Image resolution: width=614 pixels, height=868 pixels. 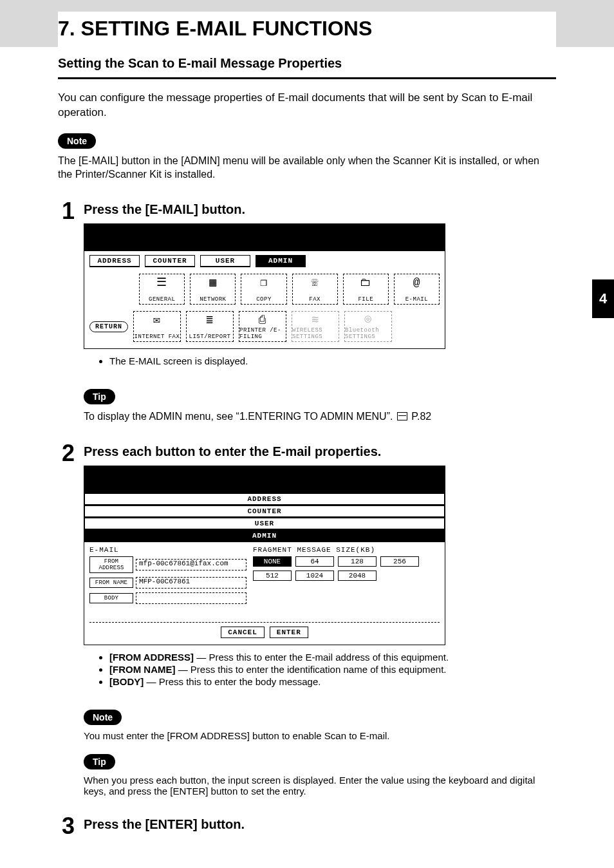 What do you see at coordinates (402, 416) in the screenshot?
I see `book-icon` at bounding box center [402, 416].